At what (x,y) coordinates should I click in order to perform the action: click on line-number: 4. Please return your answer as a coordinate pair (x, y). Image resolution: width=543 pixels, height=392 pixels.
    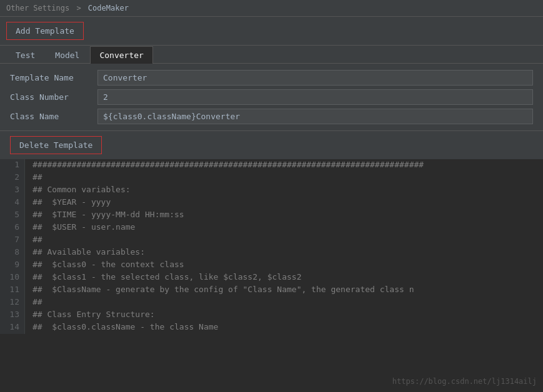
    Looking at the image, I should click on (12, 203).